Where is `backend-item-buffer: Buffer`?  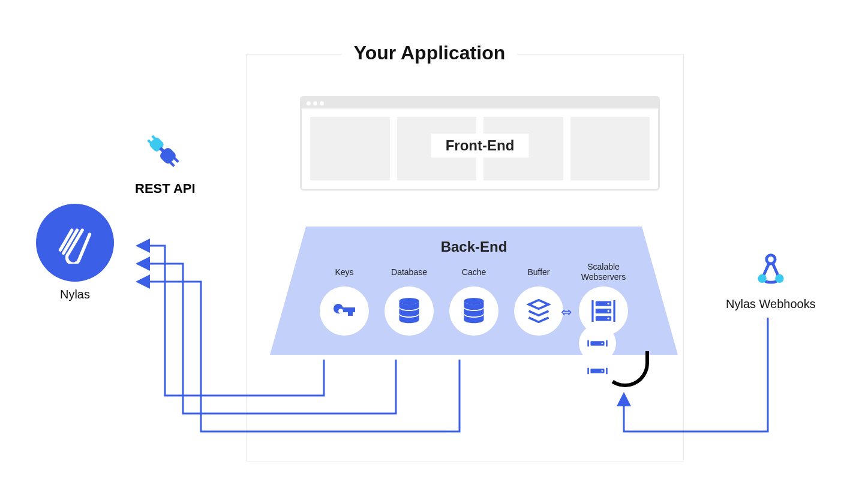 backend-item-buffer: Buffer is located at coordinates (539, 299).